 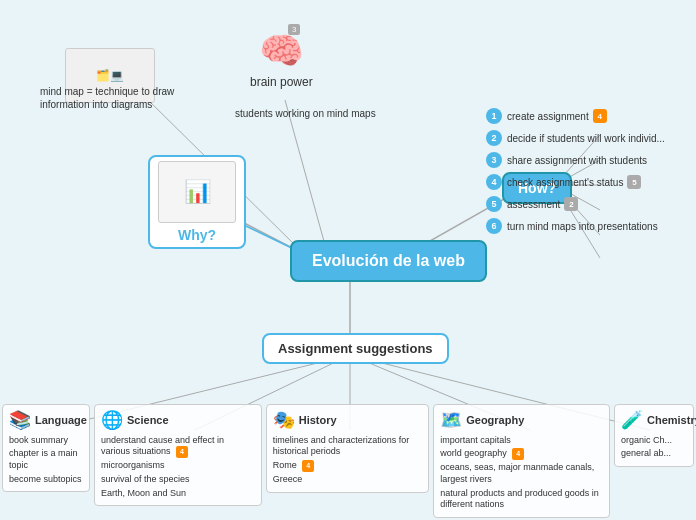 What do you see at coordinates (356, 348) in the screenshot?
I see `assignment-label: Assignment suggestions` at bounding box center [356, 348].